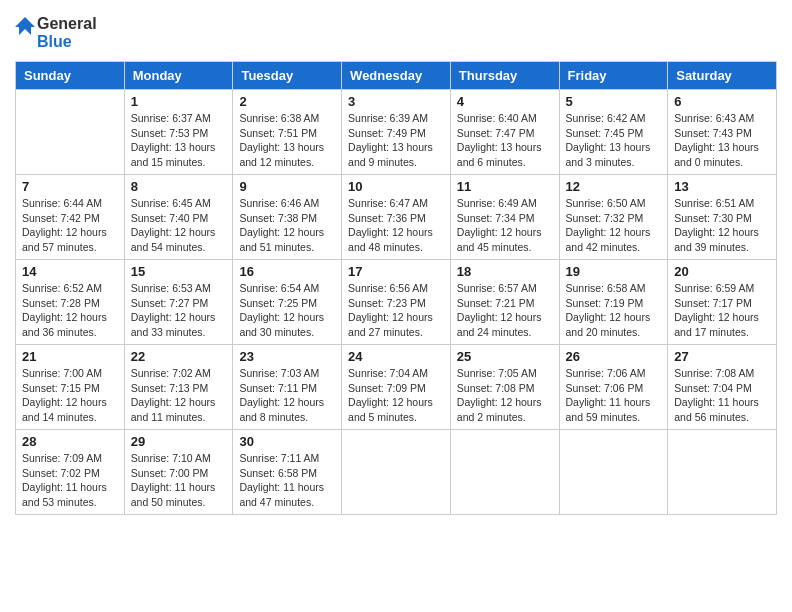 The width and height of the screenshot is (792, 612). Describe the element at coordinates (287, 102) in the screenshot. I see `day-number: 2` at that location.